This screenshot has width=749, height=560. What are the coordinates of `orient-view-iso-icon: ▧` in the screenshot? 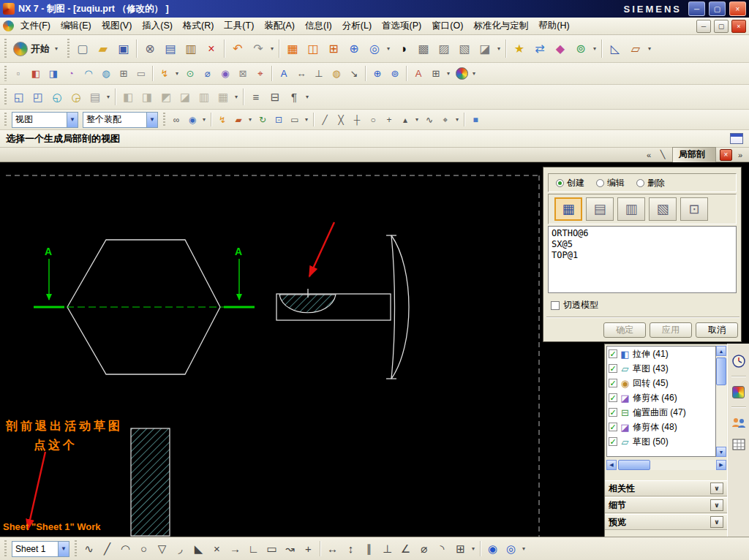 It's located at (464, 49).